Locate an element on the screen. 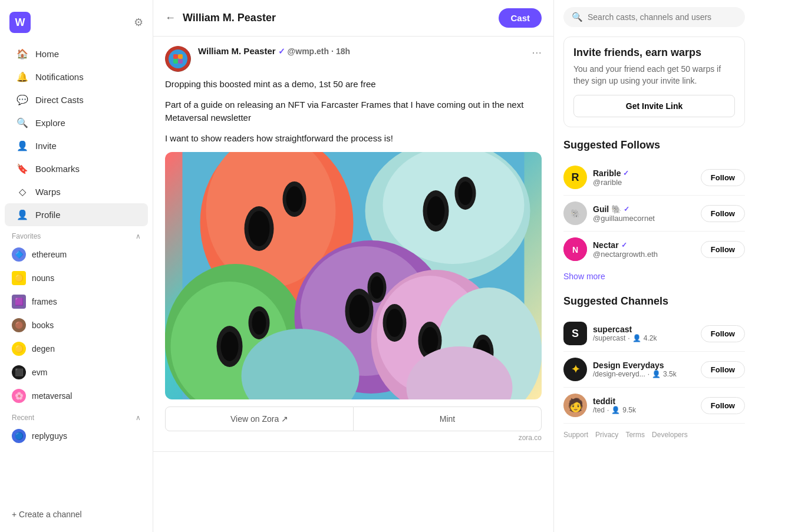 The image size is (788, 532). explore-icon: 🔍 is located at coordinates (22, 123).